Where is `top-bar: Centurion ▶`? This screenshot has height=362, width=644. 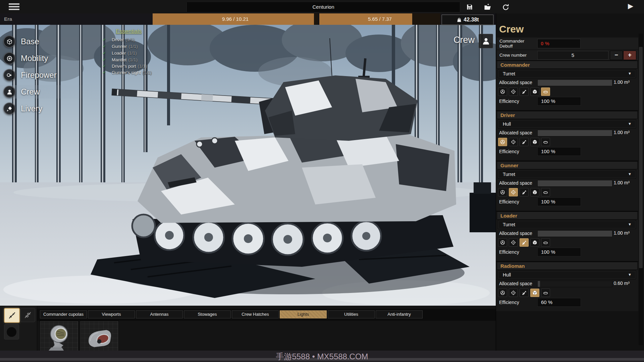
top-bar: Centurion ▶ is located at coordinates (322, 7).